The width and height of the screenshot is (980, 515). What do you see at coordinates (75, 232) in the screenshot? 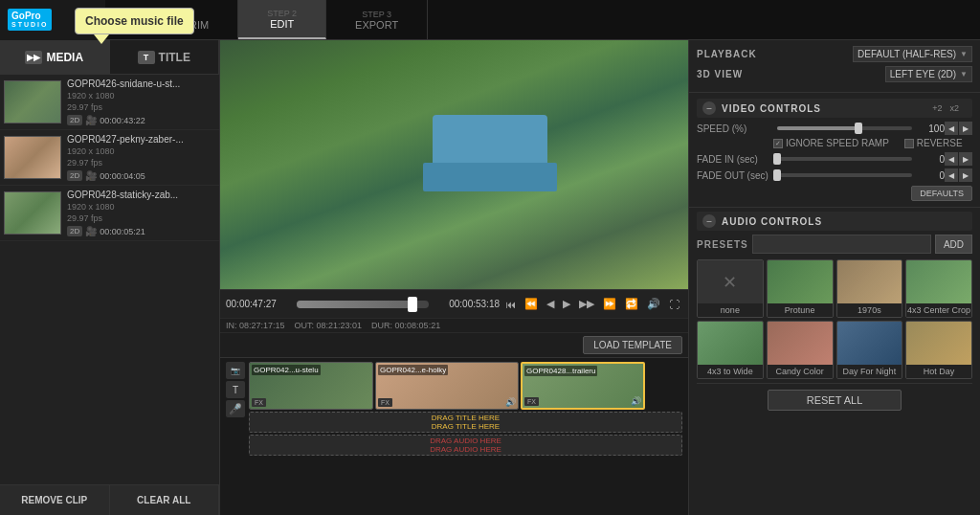
I see `badge-2d-3: 2D` at bounding box center [75, 232].